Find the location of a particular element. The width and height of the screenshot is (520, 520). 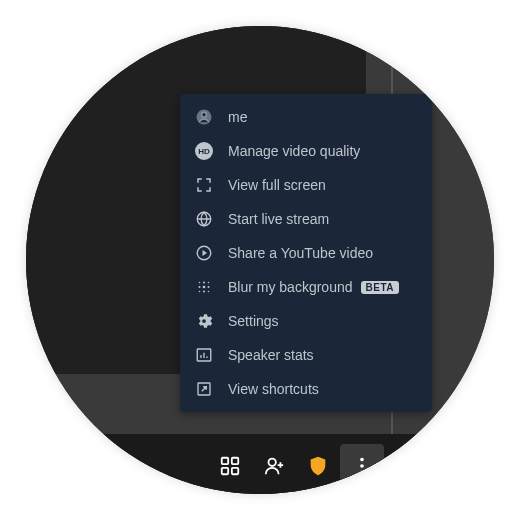

more-button is located at coordinates (362, 466).